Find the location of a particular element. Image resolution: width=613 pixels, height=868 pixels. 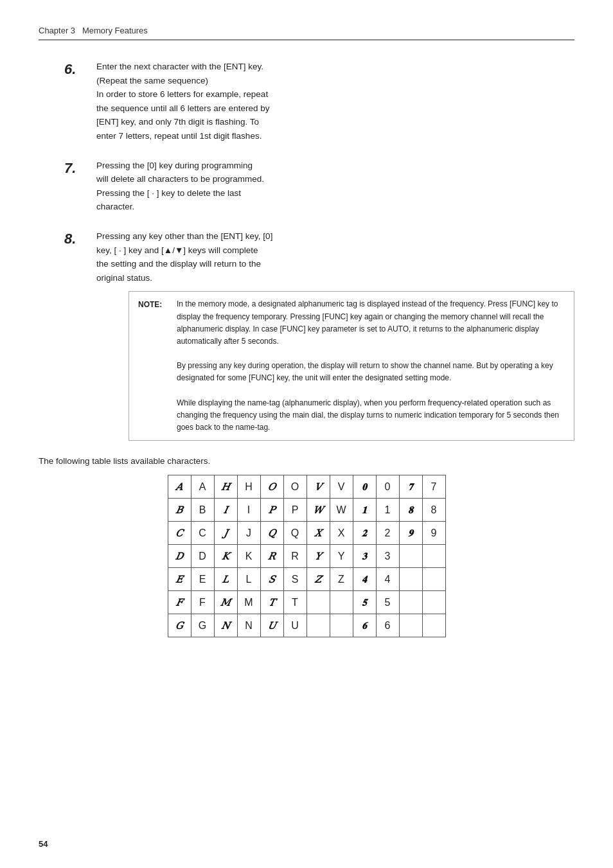

char-cell: 𝟗 is located at coordinates (411, 533).